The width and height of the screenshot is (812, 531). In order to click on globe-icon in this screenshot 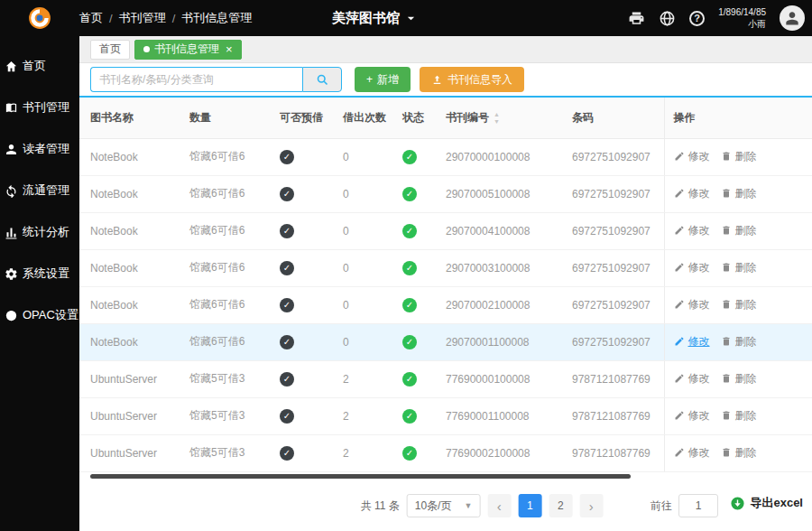, I will do `click(668, 18)`.